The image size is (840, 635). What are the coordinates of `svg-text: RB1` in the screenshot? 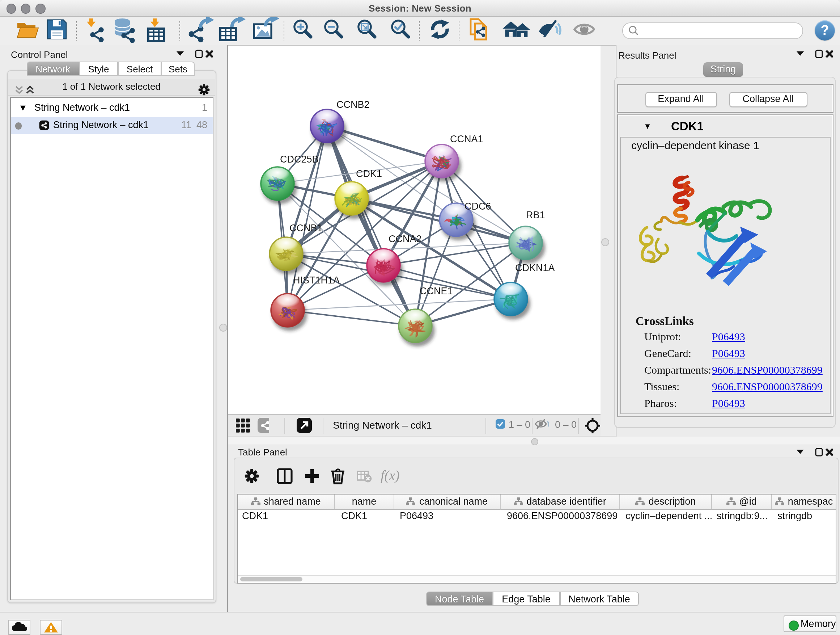 It's located at (535, 215).